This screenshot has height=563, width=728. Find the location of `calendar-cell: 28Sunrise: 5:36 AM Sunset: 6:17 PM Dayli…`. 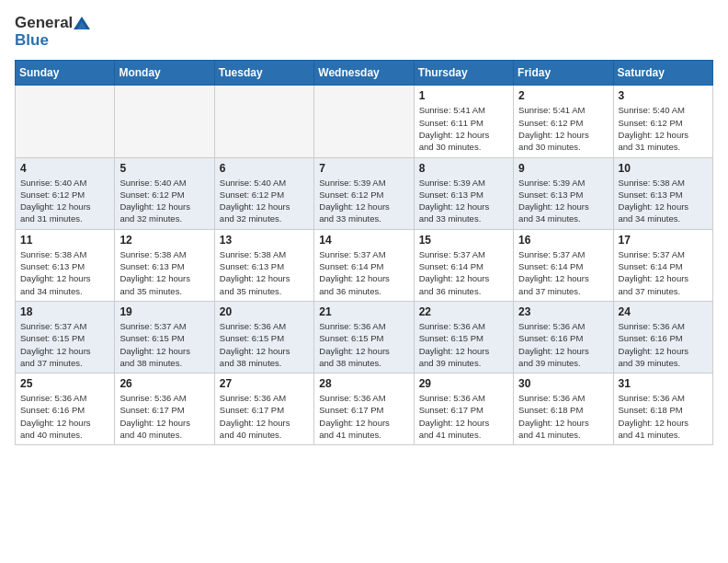

calendar-cell: 28Sunrise: 5:36 AM Sunset: 6:17 PM Dayli… is located at coordinates (364, 409).